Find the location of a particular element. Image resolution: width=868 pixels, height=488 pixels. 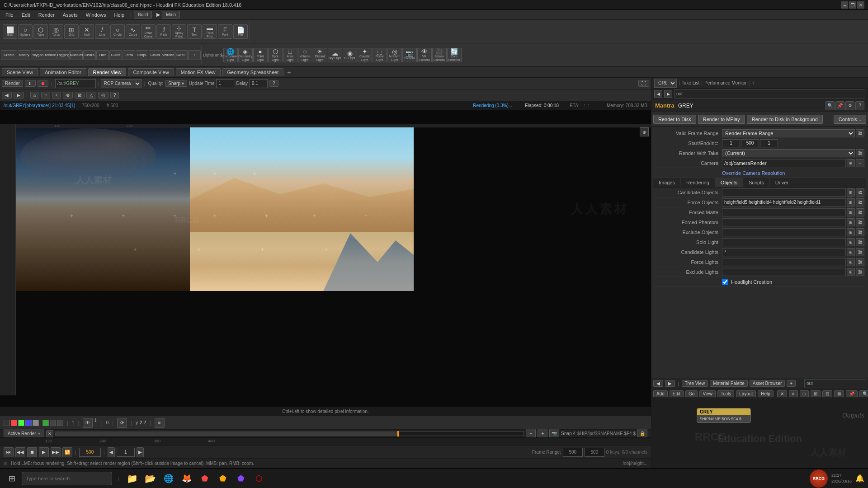

draw-curve-tool: ✏Draw Curve is located at coordinates (148, 32).